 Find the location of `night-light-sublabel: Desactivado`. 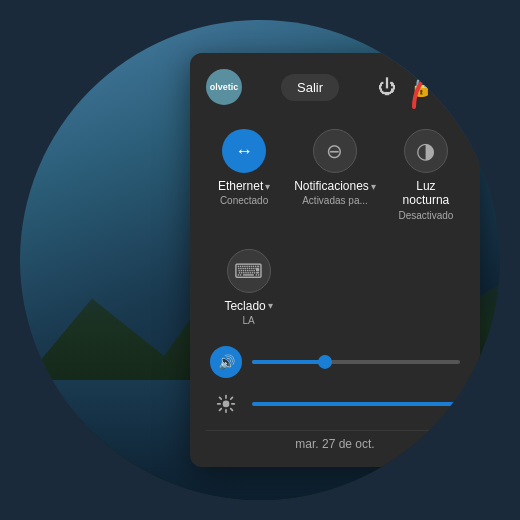

night-light-sublabel: Desactivado is located at coordinates (426, 216).